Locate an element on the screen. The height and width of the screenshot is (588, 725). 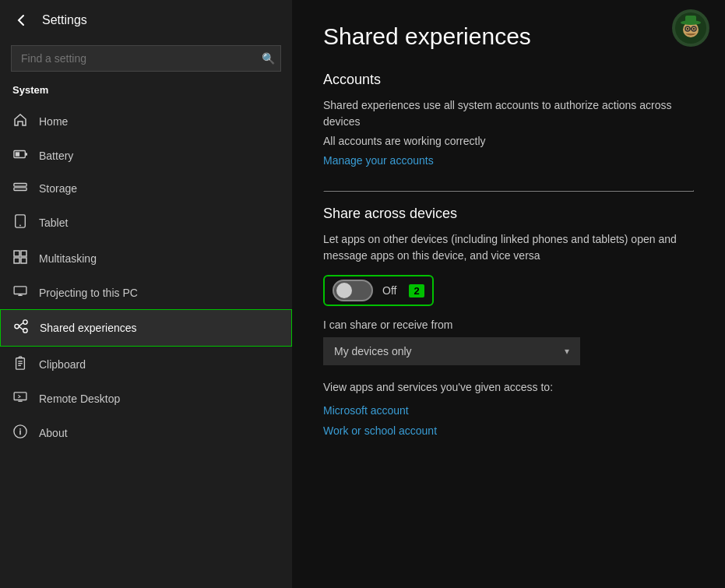
dropdown-value: My devices only is located at coordinates (373, 351).